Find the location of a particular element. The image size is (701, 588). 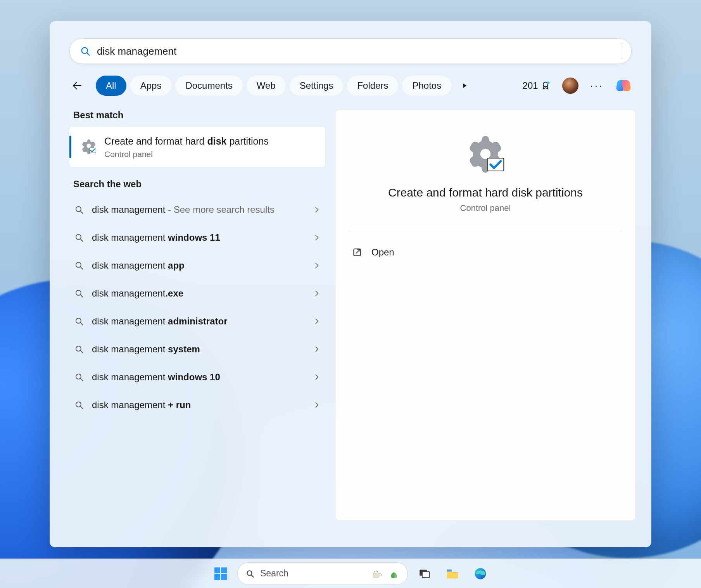

best-match-title: Create and format hard disk partitions is located at coordinates (186, 141).